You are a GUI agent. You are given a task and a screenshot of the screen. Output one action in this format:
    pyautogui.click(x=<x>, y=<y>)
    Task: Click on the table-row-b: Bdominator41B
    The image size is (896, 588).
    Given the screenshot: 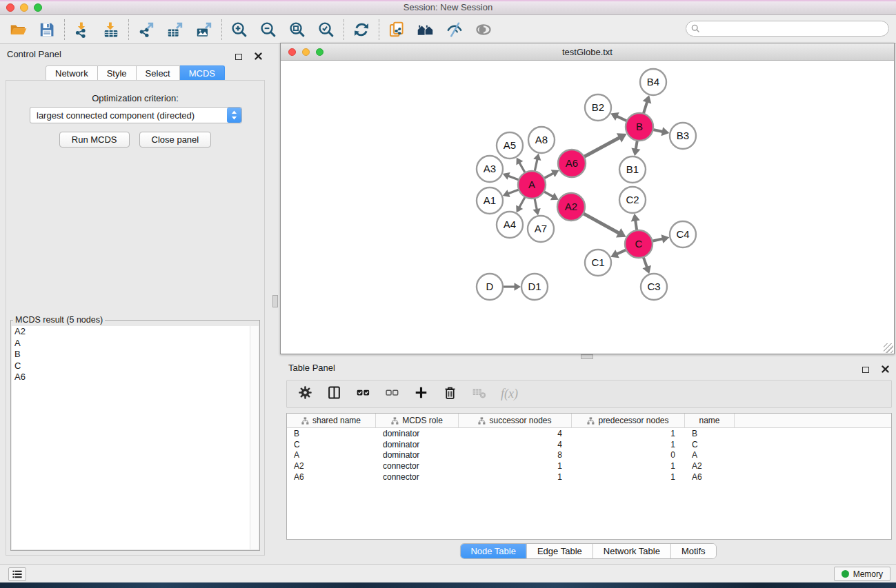 What is the action you would take?
    pyautogui.click(x=589, y=434)
    